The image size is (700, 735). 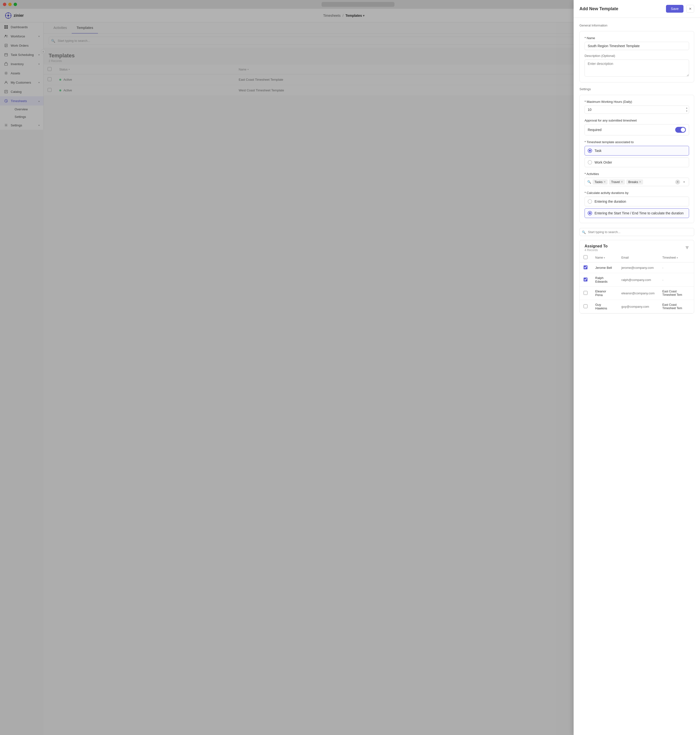 I want to click on description-label: Description (Optional), so click(x=637, y=56).